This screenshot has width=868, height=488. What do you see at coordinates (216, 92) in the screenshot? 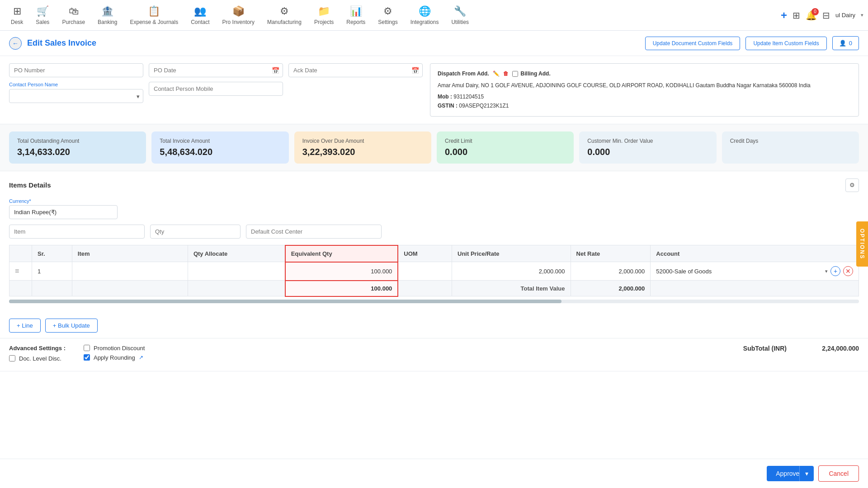
I see `contact-person-mobile-group` at bounding box center [216, 92].